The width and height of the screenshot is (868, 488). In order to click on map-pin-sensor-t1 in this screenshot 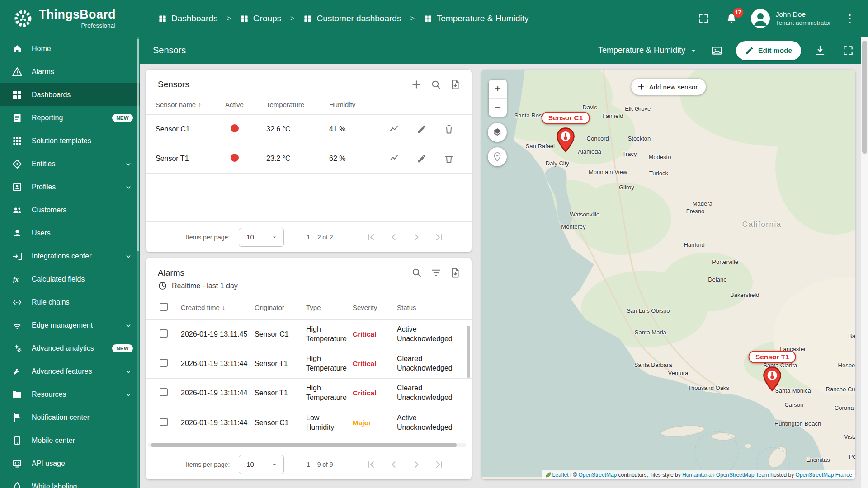, I will do `click(772, 379)`.